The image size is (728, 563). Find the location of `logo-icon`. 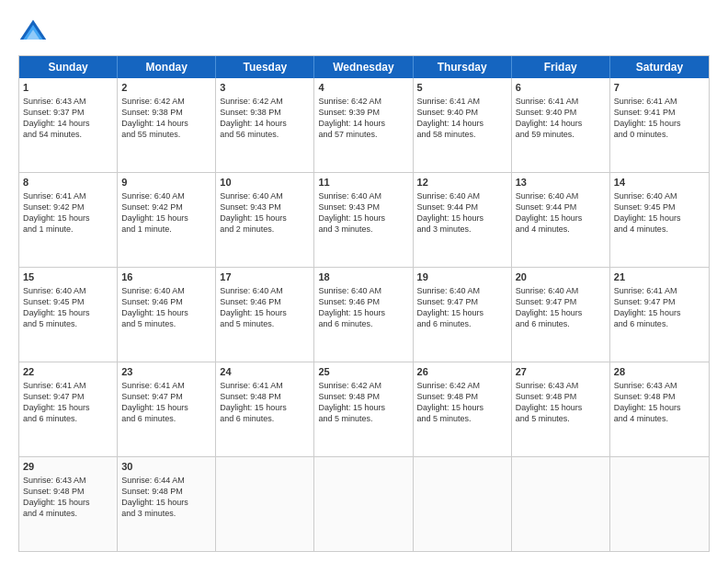

logo-icon is located at coordinates (33, 31).